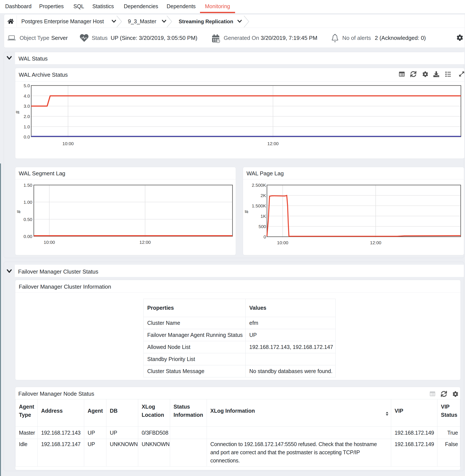  I want to click on svg-text: 2.500K, so click(259, 185).